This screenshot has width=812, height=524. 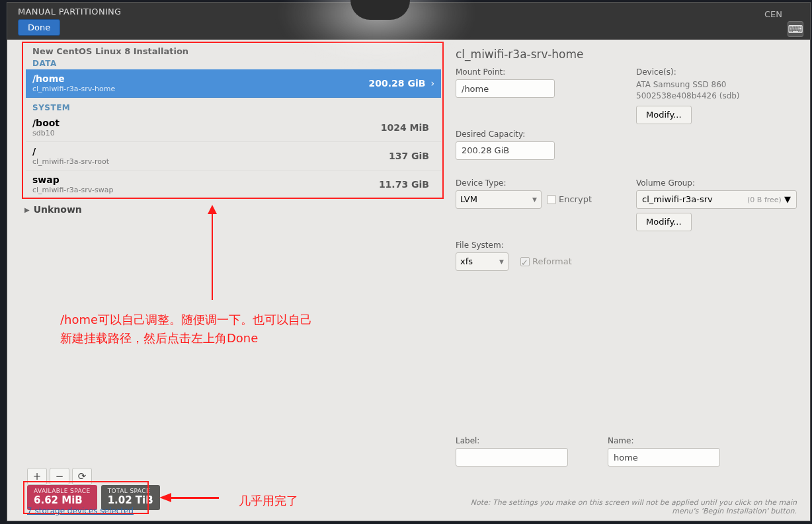 What do you see at coordinates (268, 501) in the screenshot?
I see `annotation-text-2: 几乎用完了` at bounding box center [268, 501].